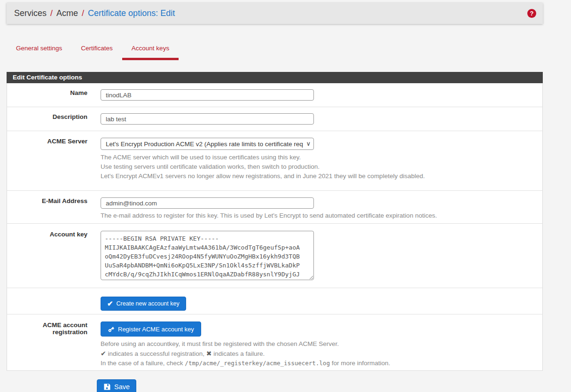 The height and width of the screenshot is (392, 571). Describe the element at coordinates (308, 144) in the screenshot. I see `chevron-down-icon: ∨` at that location.